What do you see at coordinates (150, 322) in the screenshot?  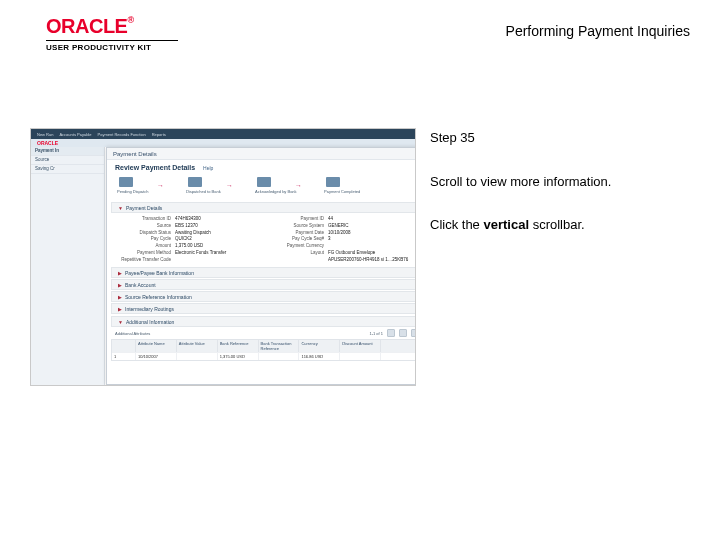 I see `section-label: Additional Information` at bounding box center [150, 322].